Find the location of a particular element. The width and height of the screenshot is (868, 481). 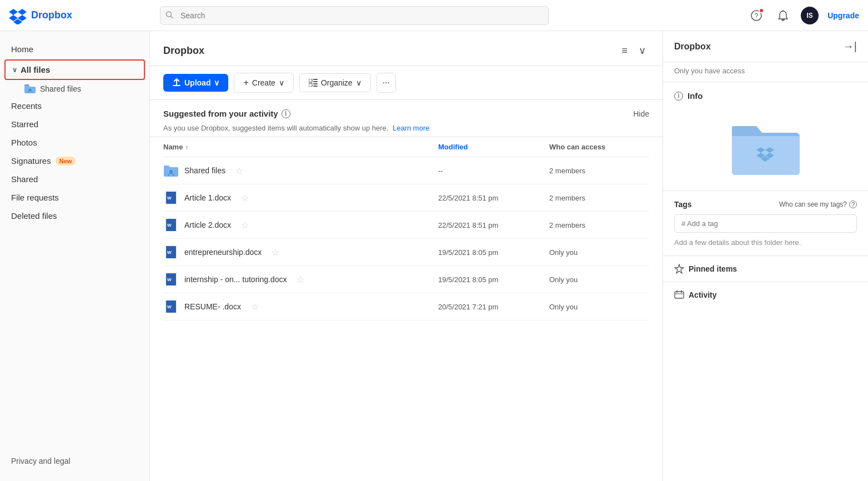

right-panel-title: Dropbox is located at coordinates (693, 47).